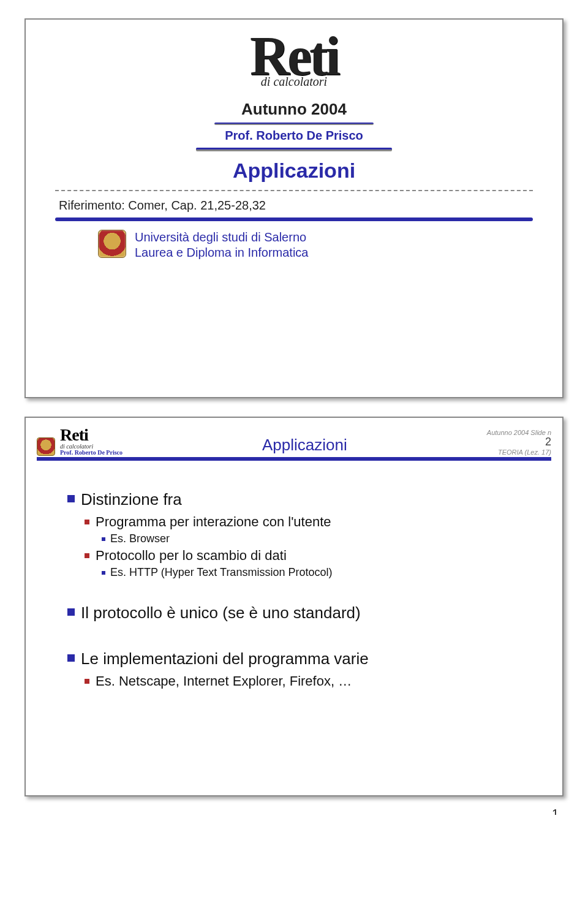 This screenshot has height=919, width=588. Describe the element at coordinates (310, 681) in the screenshot. I see `bullet-level-2: Es. Netscape, Internet Explorer, Firefox…` at that location.